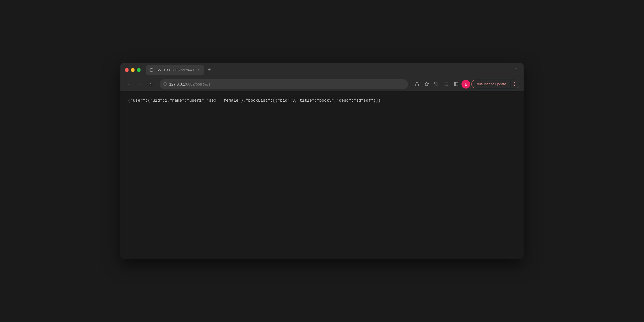 This screenshot has width=644, height=322. I want to click on url-display: 127.0.0.1:8082/borrow/1, so click(190, 84).